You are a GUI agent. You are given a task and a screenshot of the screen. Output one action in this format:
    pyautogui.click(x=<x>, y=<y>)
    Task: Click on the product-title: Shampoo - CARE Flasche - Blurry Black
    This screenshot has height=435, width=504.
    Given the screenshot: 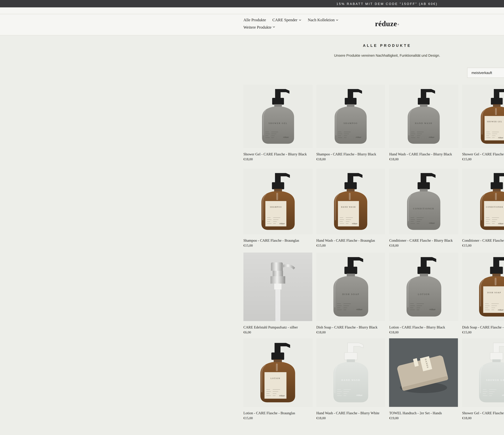 What is the action you would take?
    pyautogui.click(x=351, y=154)
    